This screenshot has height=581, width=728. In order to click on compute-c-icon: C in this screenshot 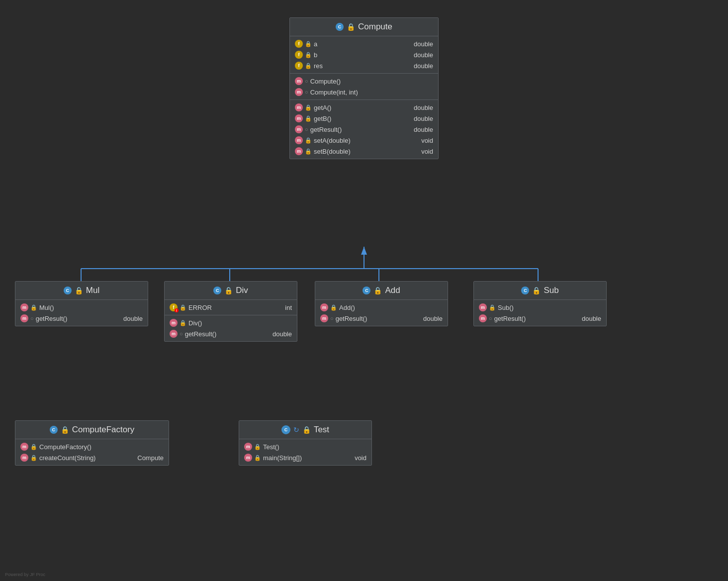, I will do `click(340, 27)`.